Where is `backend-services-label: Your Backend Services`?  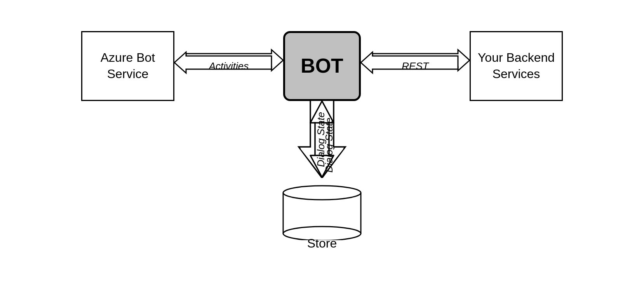 backend-services-label: Your Backend Services is located at coordinates (516, 66).